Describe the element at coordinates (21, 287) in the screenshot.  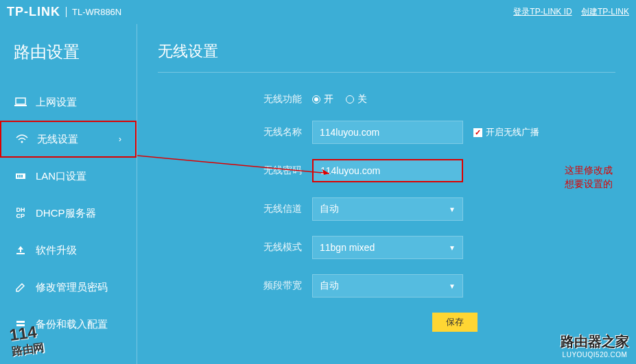
I see `edit-icon` at that location.